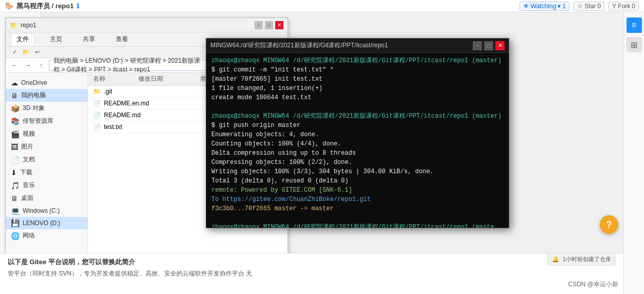  What do you see at coordinates (357, 153) in the screenshot?
I see `terminal-line-11: Delta compression using up to 8 threads` at bounding box center [357, 153].